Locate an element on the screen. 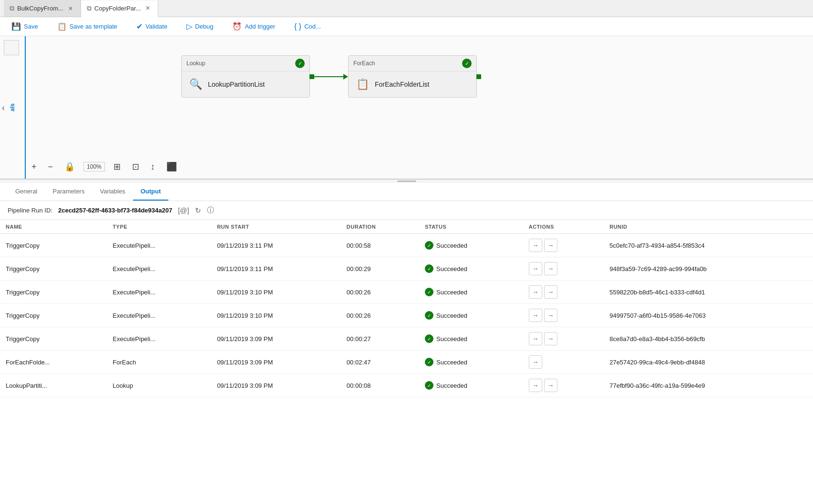 Image resolution: width=813 pixels, height=504 pixels. tab-copyfolder-label: CopyFolderPar... is located at coordinates (118, 9).